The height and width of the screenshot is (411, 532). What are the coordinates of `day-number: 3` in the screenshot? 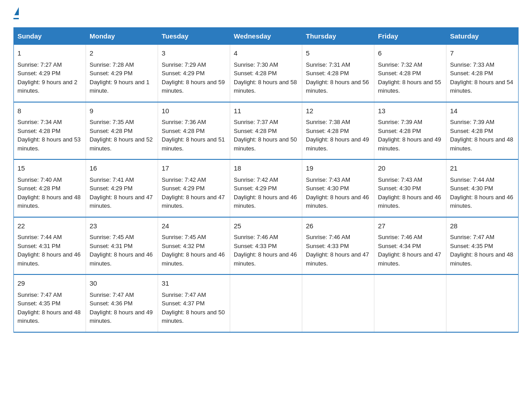 It's located at (194, 54).